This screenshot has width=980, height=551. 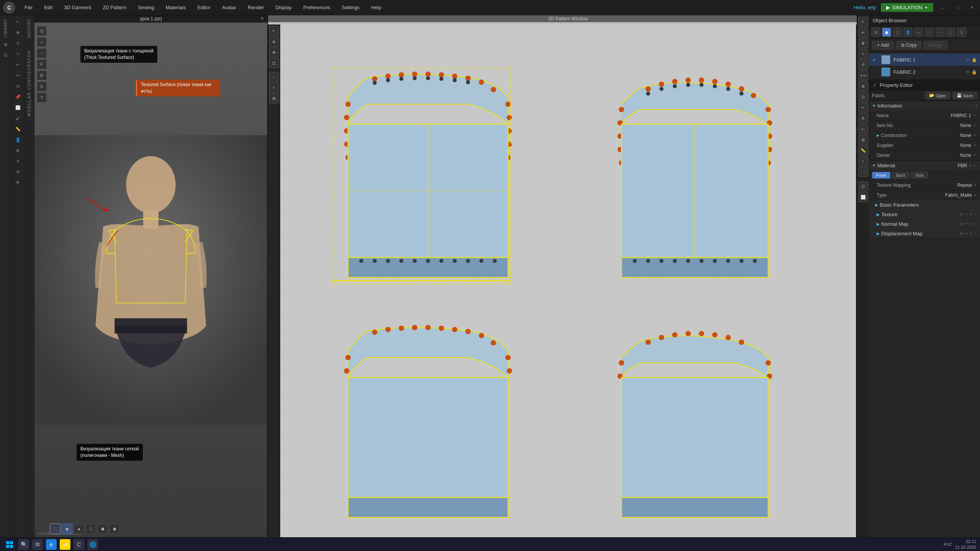 I want to click on tab-back: Back, so click(x=901, y=175).